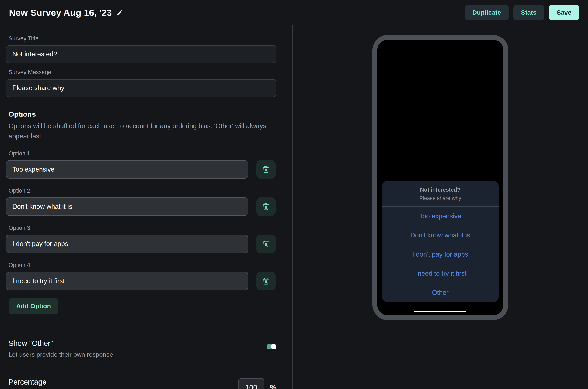  What do you see at coordinates (142, 72) in the screenshot?
I see `survey-message-label: Survey Message` at bounding box center [142, 72].